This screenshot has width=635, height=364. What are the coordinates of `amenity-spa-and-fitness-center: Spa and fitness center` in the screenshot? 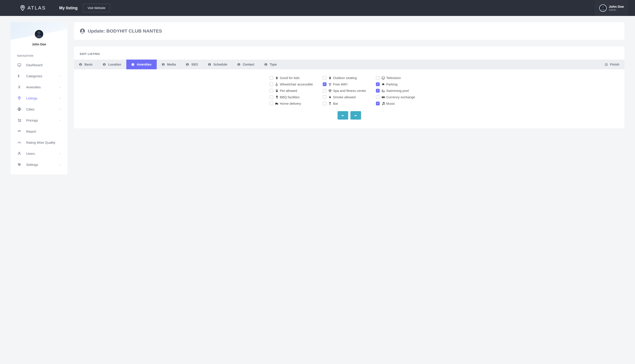 It's located at (349, 90).